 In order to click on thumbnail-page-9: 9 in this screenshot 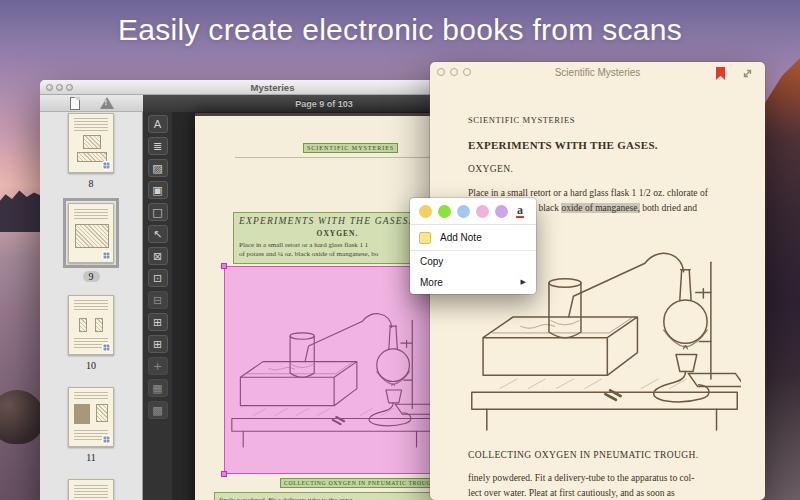, I will do `click(91, 242)`.